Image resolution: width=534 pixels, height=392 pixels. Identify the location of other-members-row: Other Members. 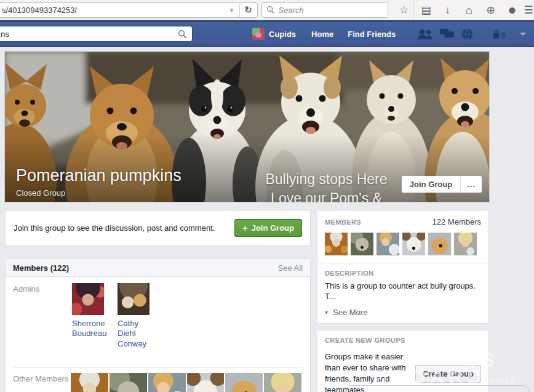
(157, 383).